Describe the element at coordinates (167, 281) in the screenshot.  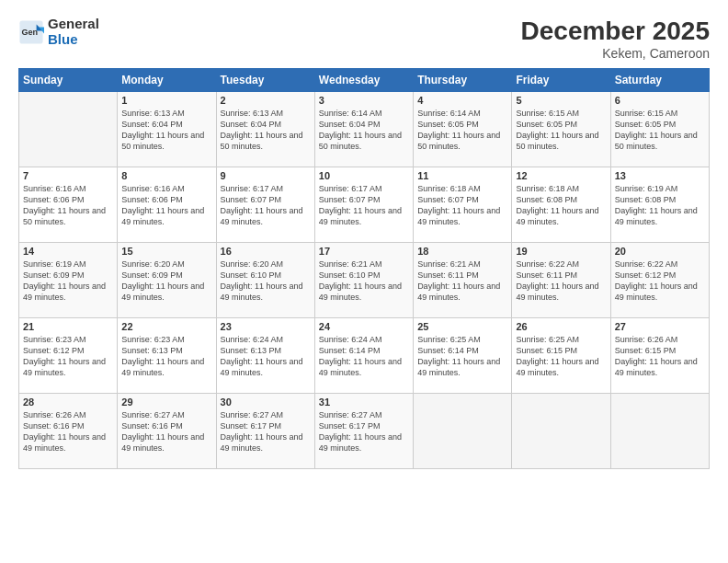
I see `calendar-cell: 15Sunrise: 6:20 AM Sunset: 6:09 PM Dayli…` at that location.